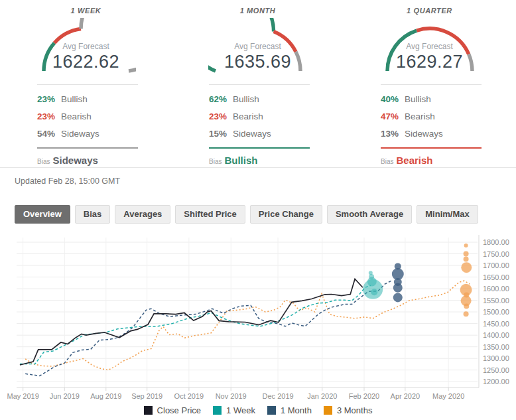 The height and width of the screenshot is (420, 516). What do you see at coordinates (287, 214) in the screenshot?
I see `tab-price-change: Price Change` at bounding box center [287, 214].